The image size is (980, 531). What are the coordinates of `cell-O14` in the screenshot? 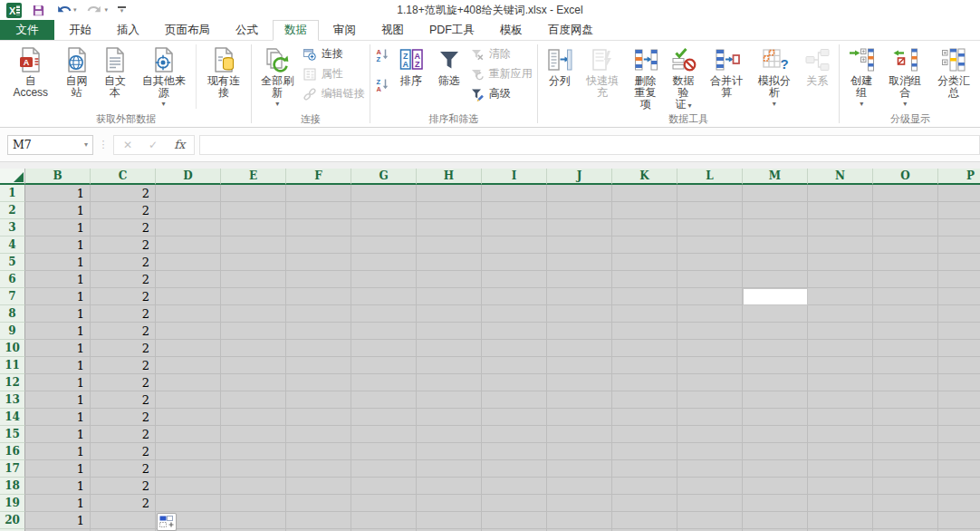 It's located at (906, 417).